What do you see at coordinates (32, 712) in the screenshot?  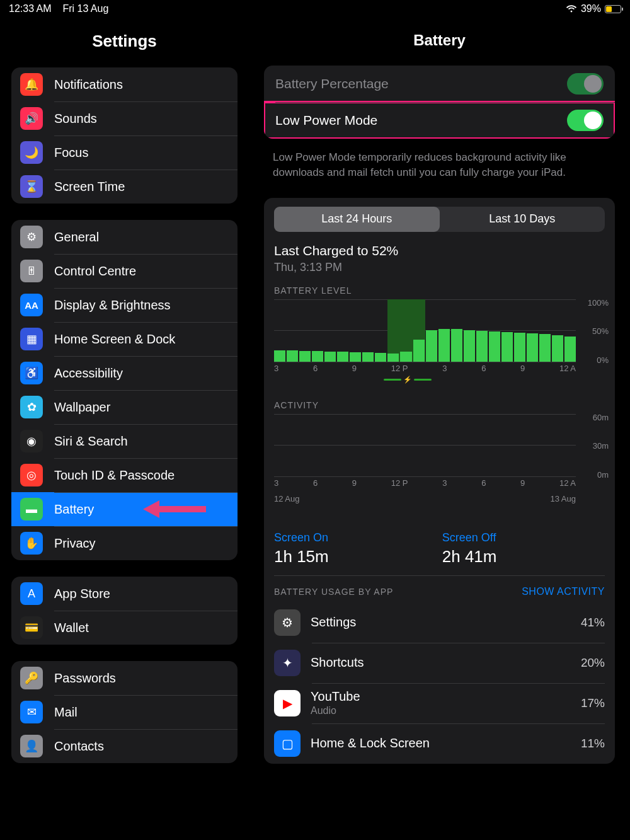 I see `mail-icon: ✉` at bounding box center [32, 712].